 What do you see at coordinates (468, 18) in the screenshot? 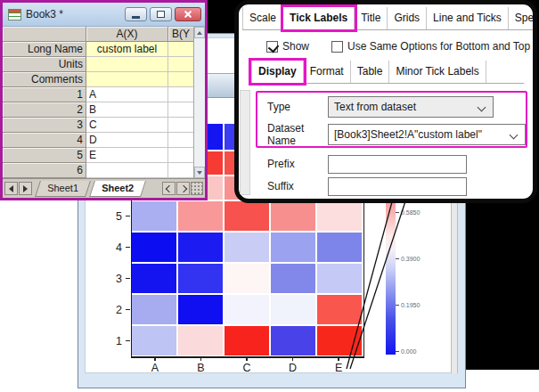
I see `tab-line-and-ticks: Line and Ticks` at bounding box center [468, 18].